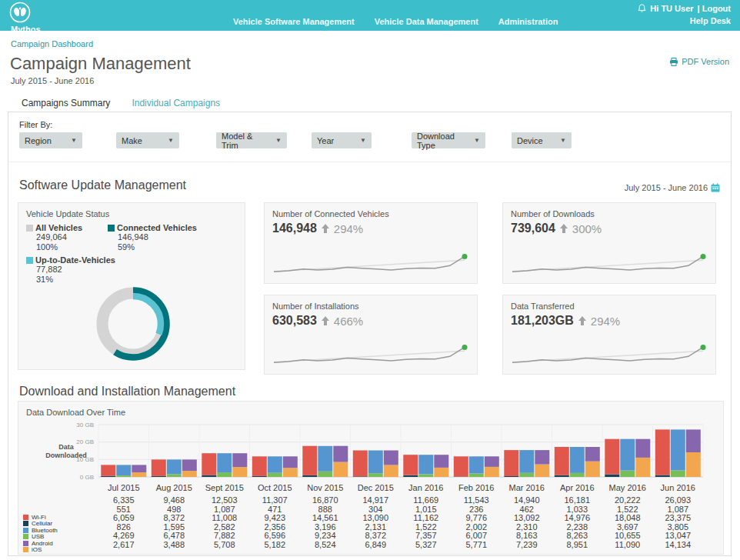 This screenshot has height=560, width=740. What do you see at coordinates (666, 188) in the screenshot?
I see `software-update-date-label: July 2015 - June 2016` at bounding box center [666, 188].